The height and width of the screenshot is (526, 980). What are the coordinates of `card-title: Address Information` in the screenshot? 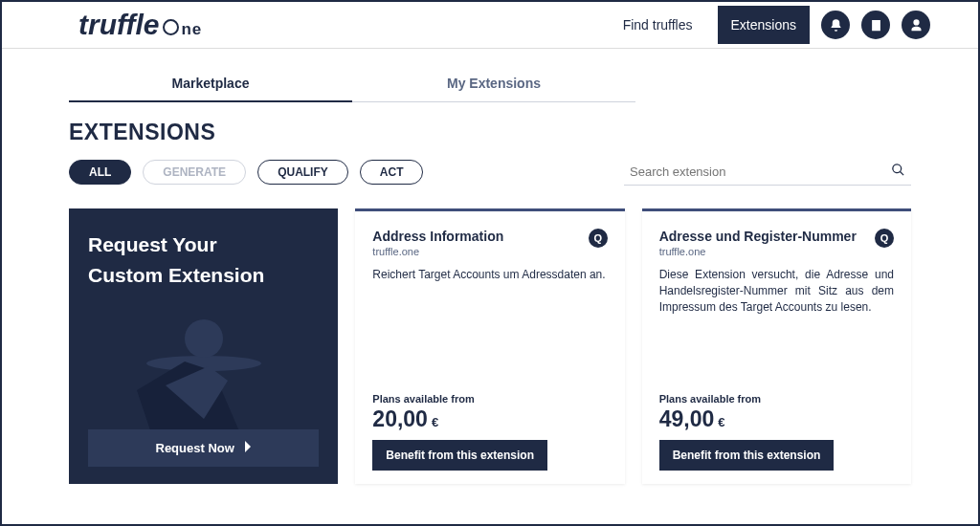 It's located at (438, 236).